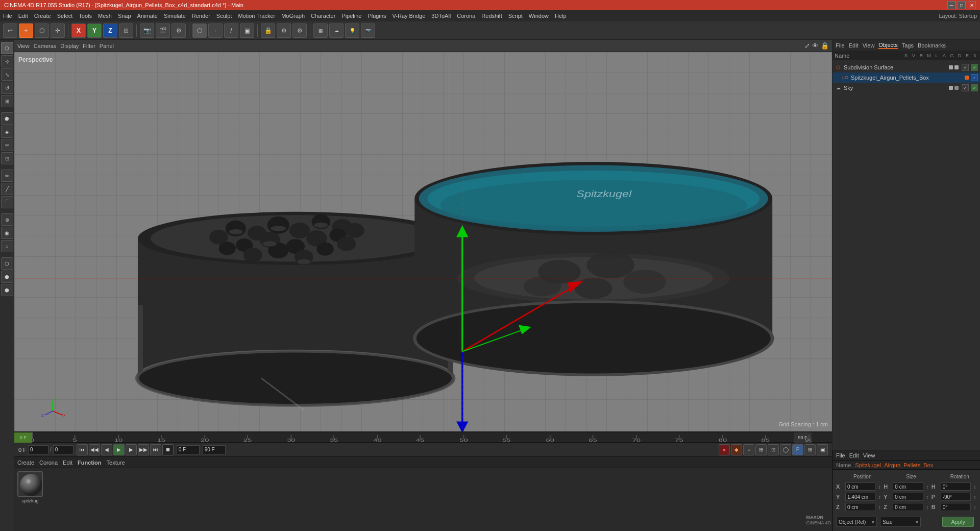  What do you see at coordinates (352, 31) in the screenshot?
I see `light-btn: 💡` at bounding box center [352, 31].